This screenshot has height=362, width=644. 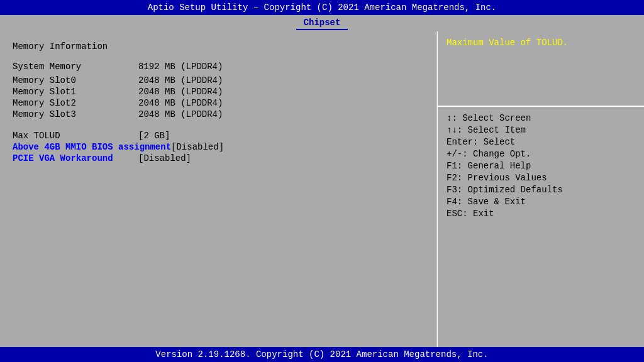 I want to click on help-text: Maximum Value of TOLUD., so click(x=507, y=43).